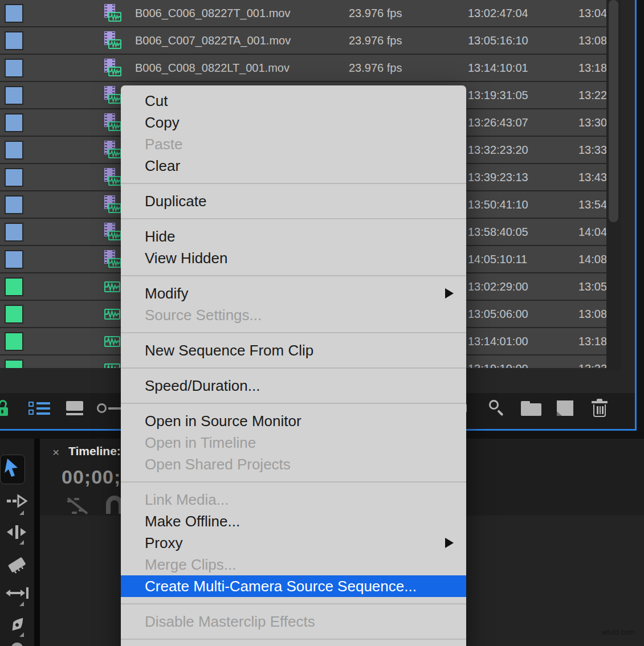  I want to click on slip-tool, so click(17, 594).